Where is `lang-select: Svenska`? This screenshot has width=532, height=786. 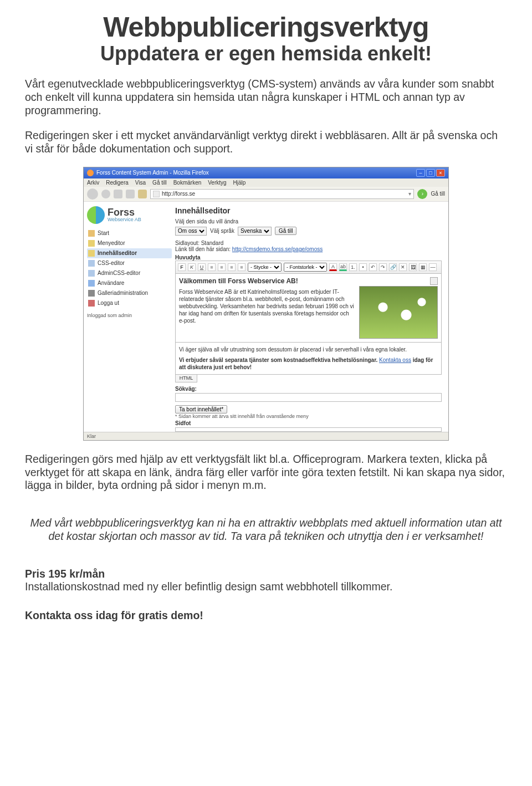
lang-select: Svenska is located at coordinates (255, 231).